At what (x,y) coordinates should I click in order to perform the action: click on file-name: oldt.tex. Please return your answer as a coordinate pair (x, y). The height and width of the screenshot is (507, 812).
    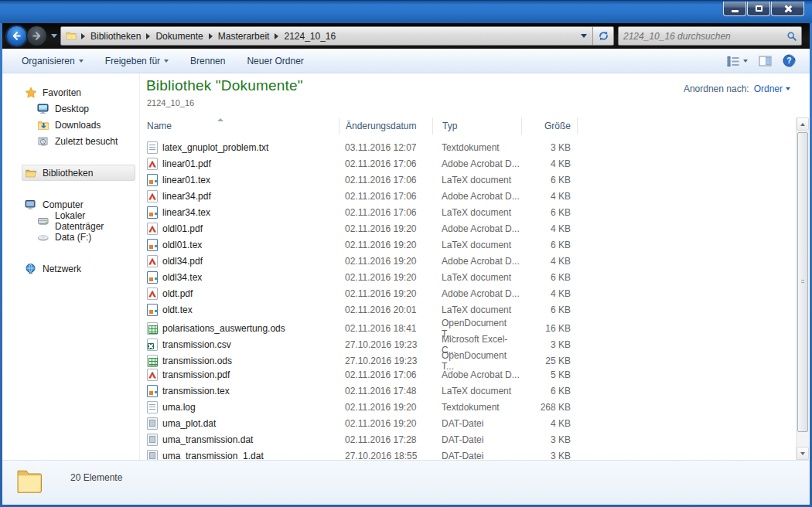
    Looking at the image, I should click on (240, 310).